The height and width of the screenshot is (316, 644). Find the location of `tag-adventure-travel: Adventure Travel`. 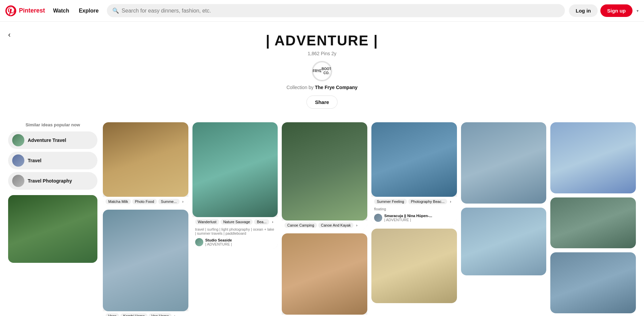

tag-adventure-travel: Adventure Travel is located at coordinates (53, 140).